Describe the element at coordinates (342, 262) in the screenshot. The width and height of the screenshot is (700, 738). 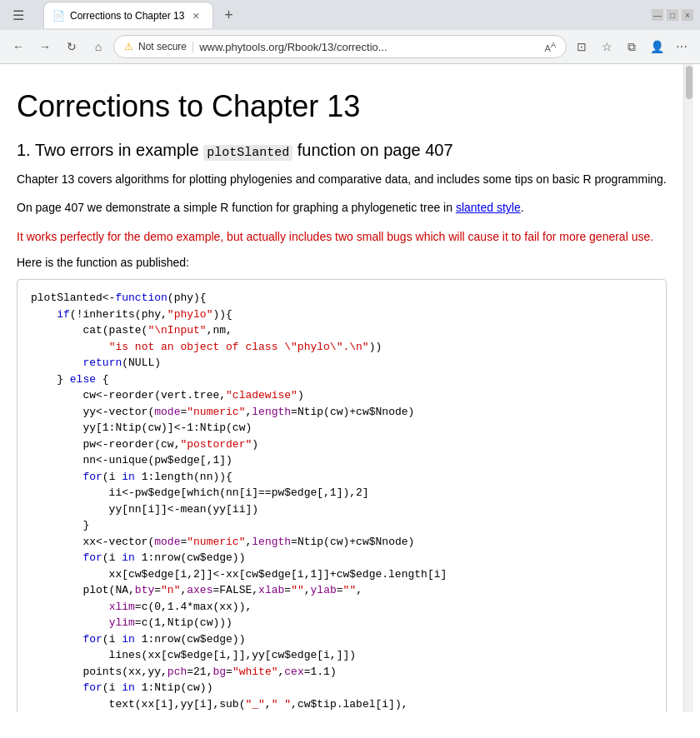
I see `paragraph-4: Here is the function as published:` at that location.